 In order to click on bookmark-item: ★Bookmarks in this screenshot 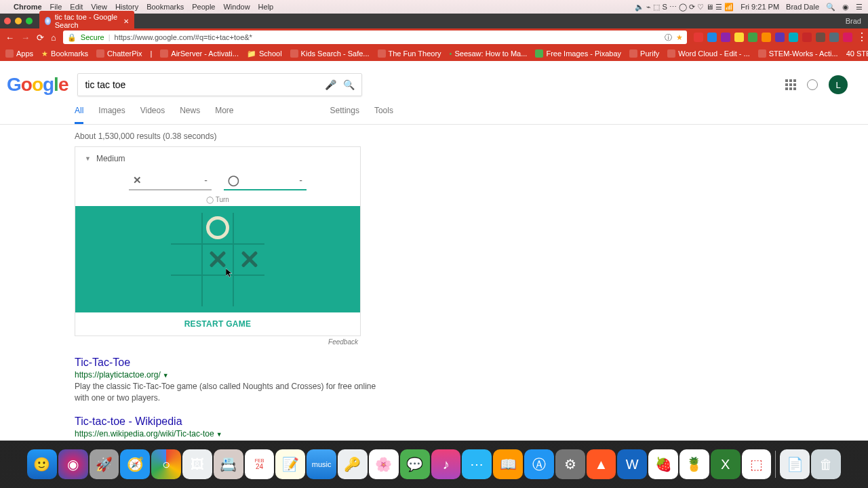, I will do `click(65, 54)`.